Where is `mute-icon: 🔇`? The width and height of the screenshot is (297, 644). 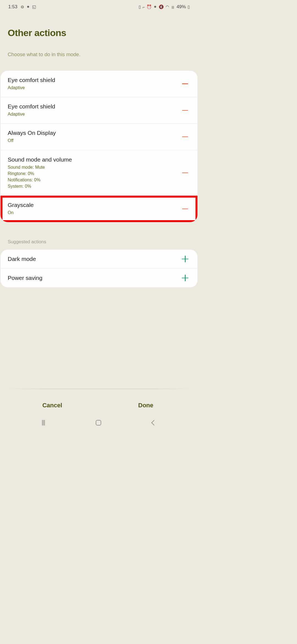 mute-icon: 🔇 is located at coordinates (161, 7).